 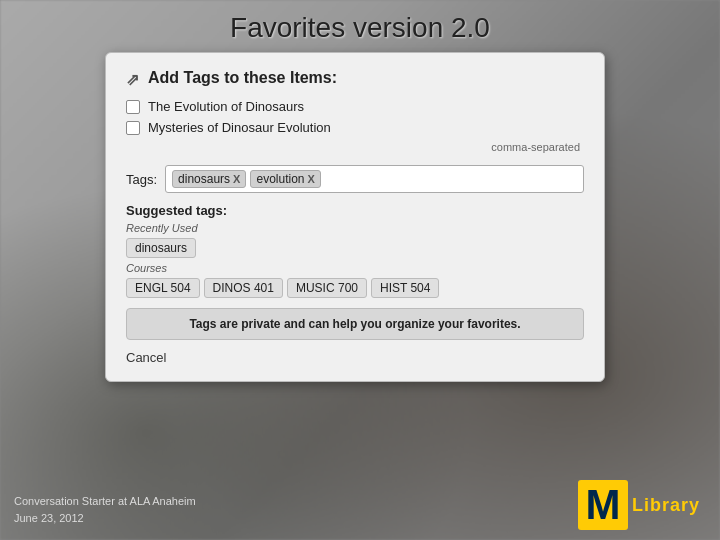 What do you see at coordinates (146, 358) in the screenshot?
I see `cancel-button: Cancel` at bounding box center [146, 358].